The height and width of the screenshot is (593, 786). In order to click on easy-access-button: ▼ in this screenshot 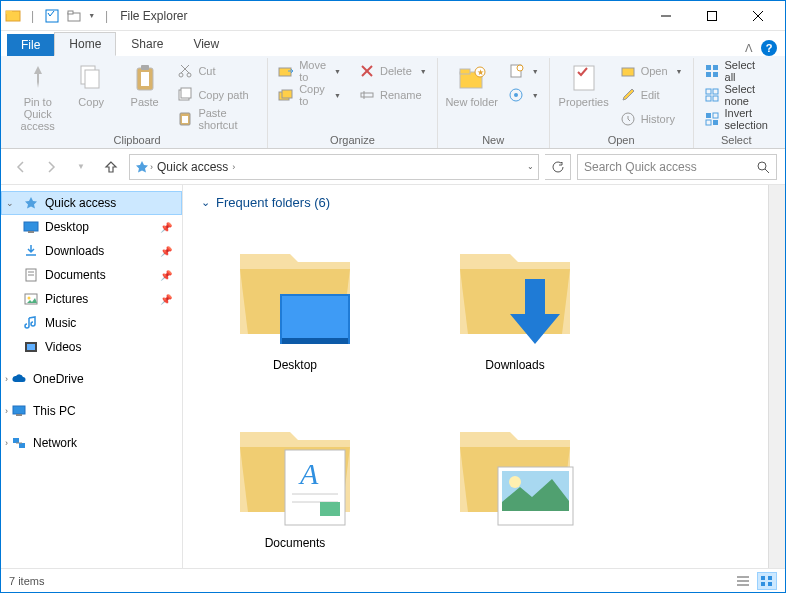, I will do `click(524, 95)`.